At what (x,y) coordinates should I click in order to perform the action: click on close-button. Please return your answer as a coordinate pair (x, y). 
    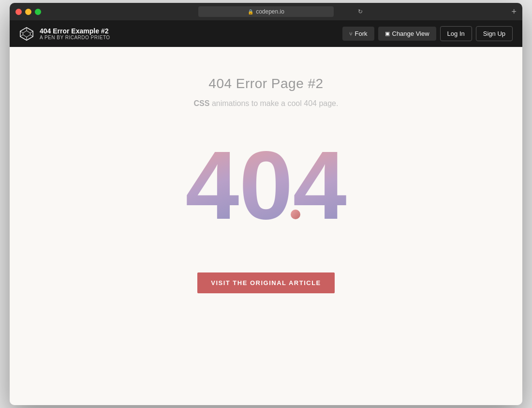
    Looking at the image, I should click on (18, 12).